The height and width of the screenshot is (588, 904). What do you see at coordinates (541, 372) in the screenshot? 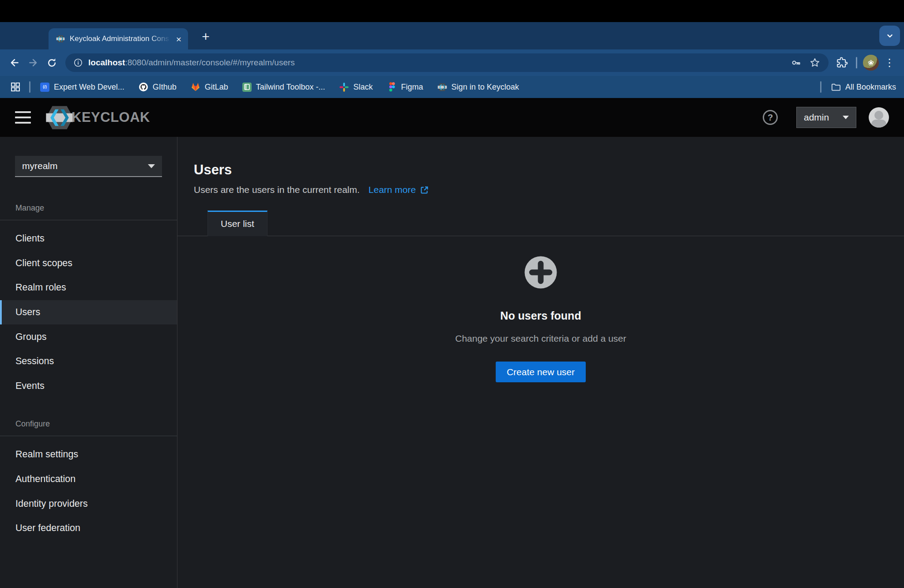
I see `create-new-user-button: Create new user` at bounding box center [541, 372].